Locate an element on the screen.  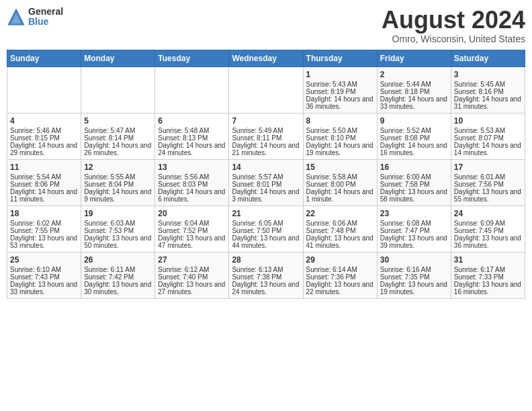
day-info: Daylight: 14 hours and 6 minutes. is located at coordinates (192, 195).